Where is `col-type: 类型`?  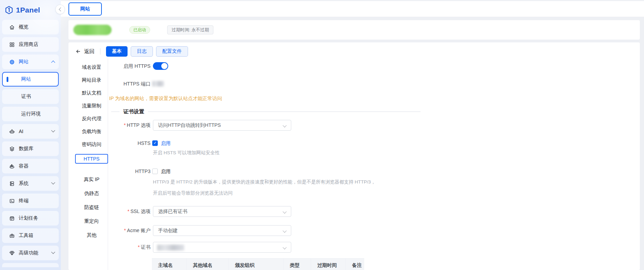
col-type: 类型 is located at coordinates (297, 264).